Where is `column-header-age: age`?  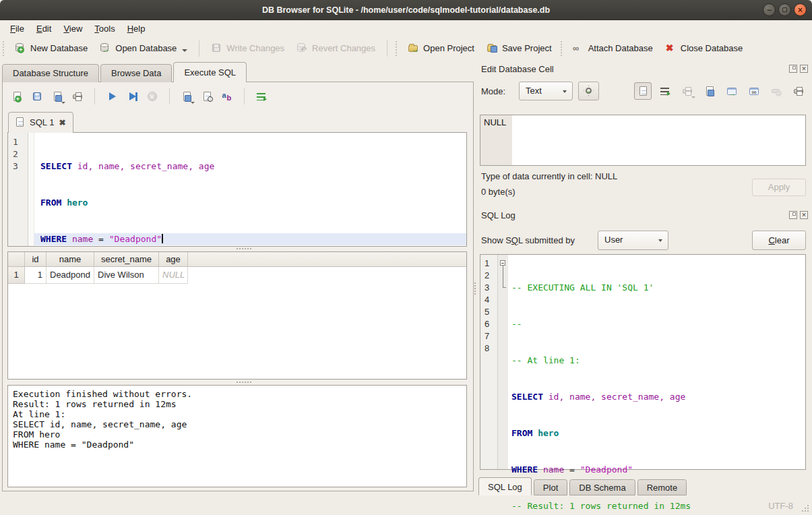
column-header-age: age is located at coordinates (174, 259).